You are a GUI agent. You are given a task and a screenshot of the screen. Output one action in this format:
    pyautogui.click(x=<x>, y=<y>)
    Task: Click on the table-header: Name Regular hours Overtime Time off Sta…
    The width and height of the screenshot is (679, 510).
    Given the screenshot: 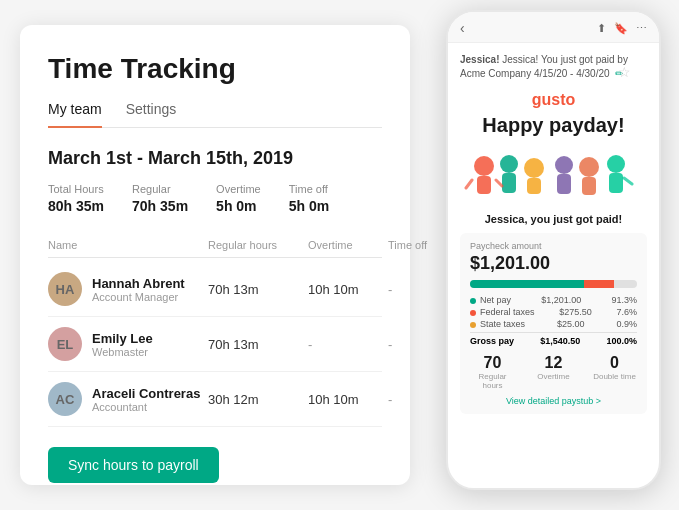 What is the action you would take?
    pyautogui.click(x=215, y=246)
    